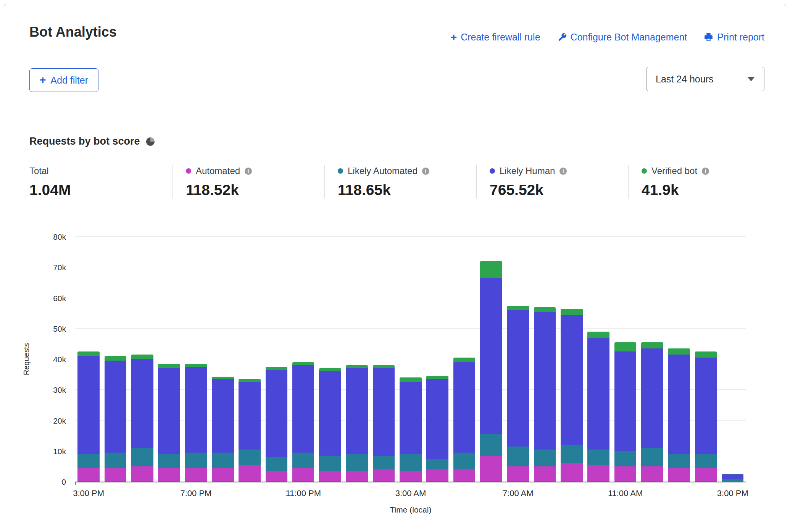 This screenshot has height=532, width=790. What do you see at coordinates (674, 171) in the screenshot?
I see `stat-verified-bot-label: Verified bot` at bounding box center [674, 171].